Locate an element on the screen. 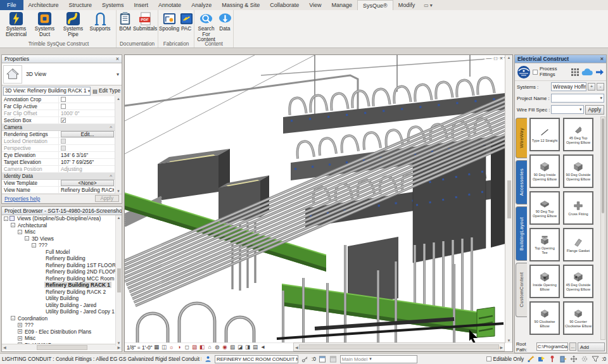 The width and height of the screenshot is (608, 364). tree-item: Refinery Building MCC Room is located at coordinates (62, 279).